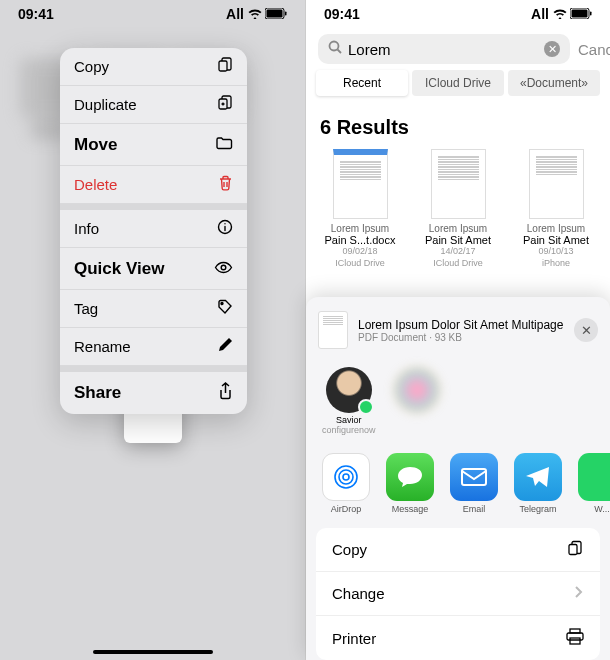 The image size is (610, 660). Describe the element at coordinates (224, 269) in the screenshot. I see `eye-icon` at that location.